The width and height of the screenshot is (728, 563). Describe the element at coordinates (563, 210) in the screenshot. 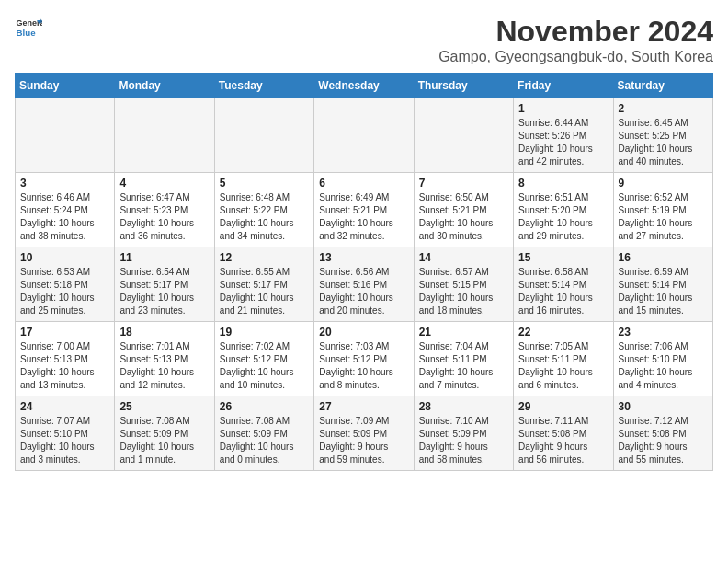

I see `cell-w2-d5: 8Sunrise: 6:51 AM Sunset: 5:20 PM Daylig…` at that location.